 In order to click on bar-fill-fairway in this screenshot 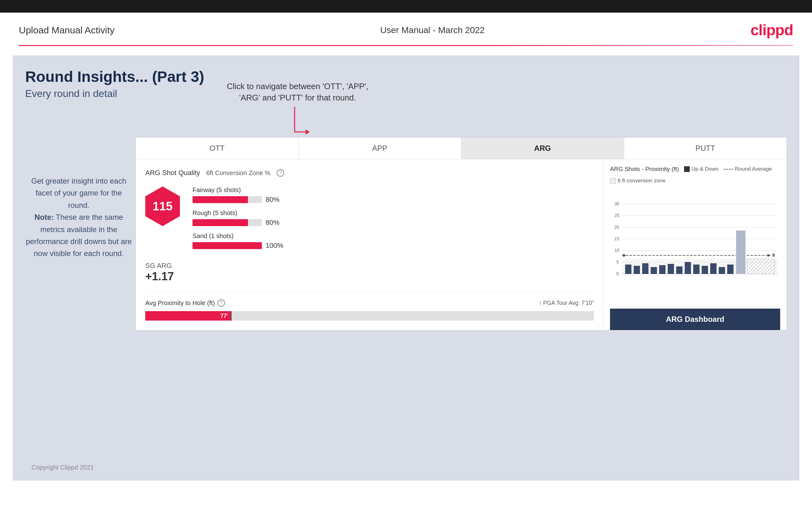, I will do `click(220, 200)`.